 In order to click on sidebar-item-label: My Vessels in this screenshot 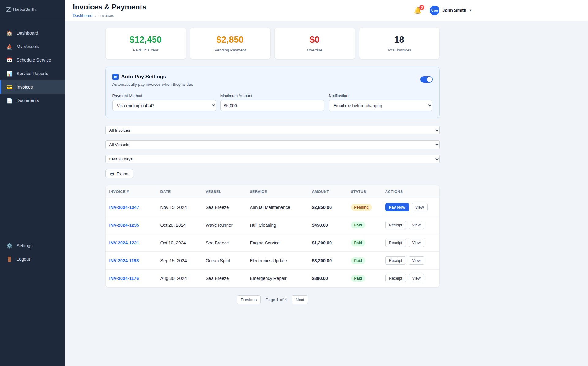, I will do `click(28, 47)`.